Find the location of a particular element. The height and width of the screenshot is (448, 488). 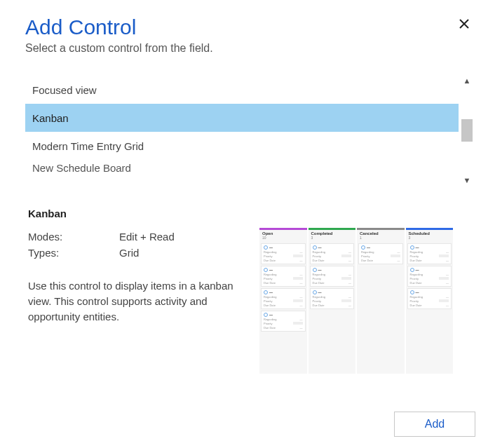

preview-column: Completed3—Regarding—PriorityDue Date——R… is located at coordinates (332, 301).